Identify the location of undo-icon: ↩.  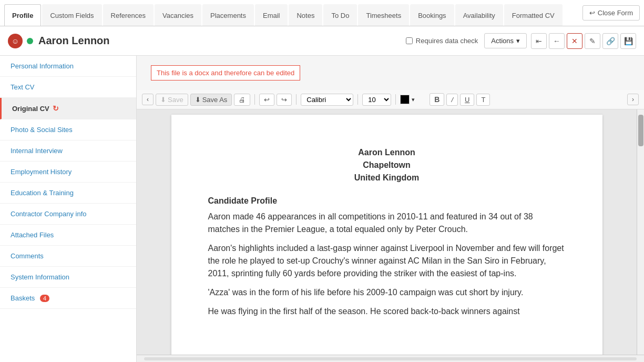
(267, 100).